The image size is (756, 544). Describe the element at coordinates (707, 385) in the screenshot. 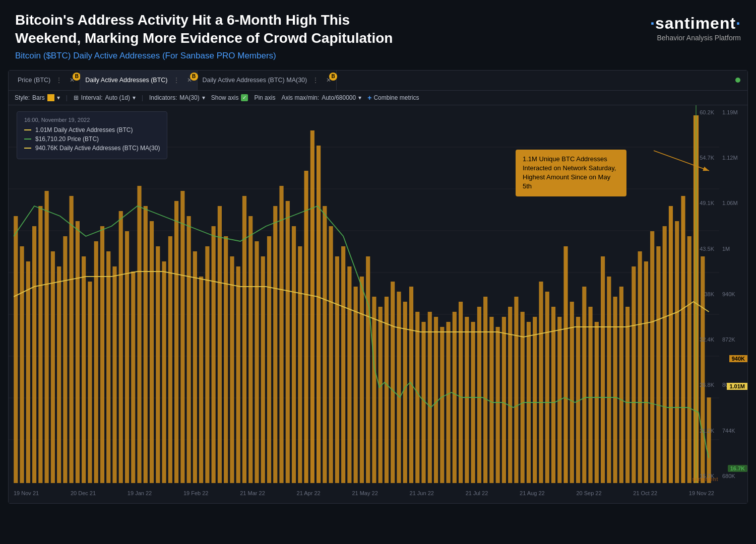

I see `y-left-label-7: 26.8K` at that location.